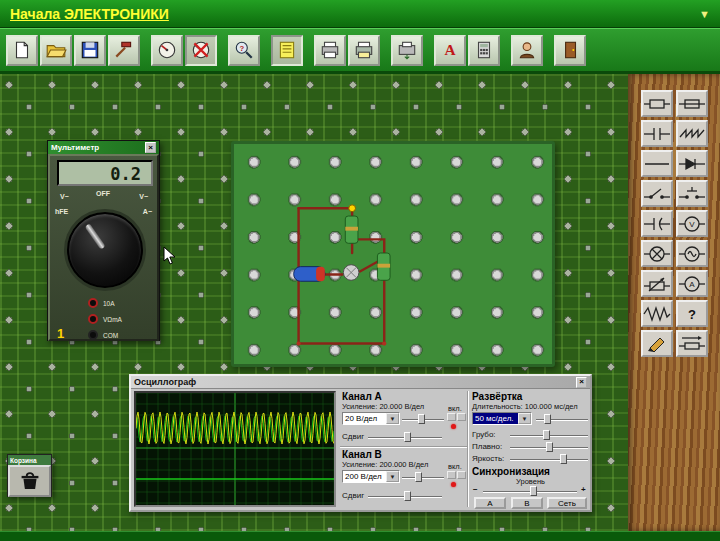 The height and width of the screenshot is (541, 720). I want to click on channel-a-gain-slider, so click(423, 419).